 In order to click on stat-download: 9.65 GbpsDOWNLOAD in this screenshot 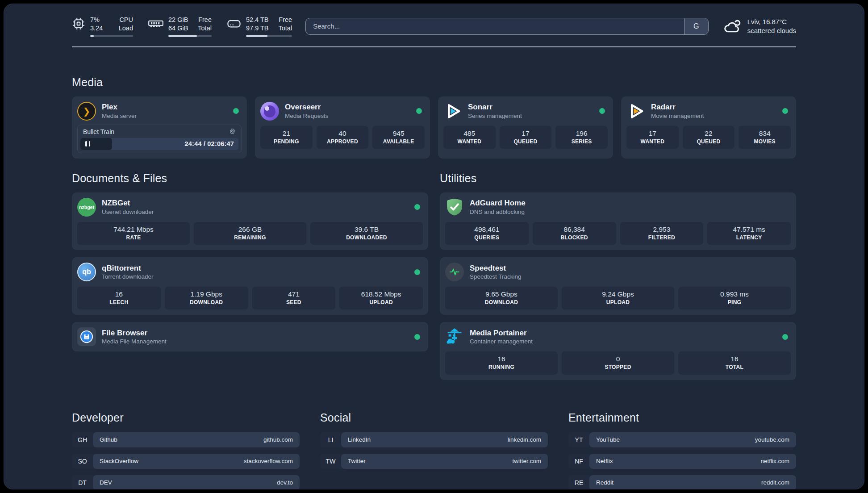, I will do `click(501, 298)`.